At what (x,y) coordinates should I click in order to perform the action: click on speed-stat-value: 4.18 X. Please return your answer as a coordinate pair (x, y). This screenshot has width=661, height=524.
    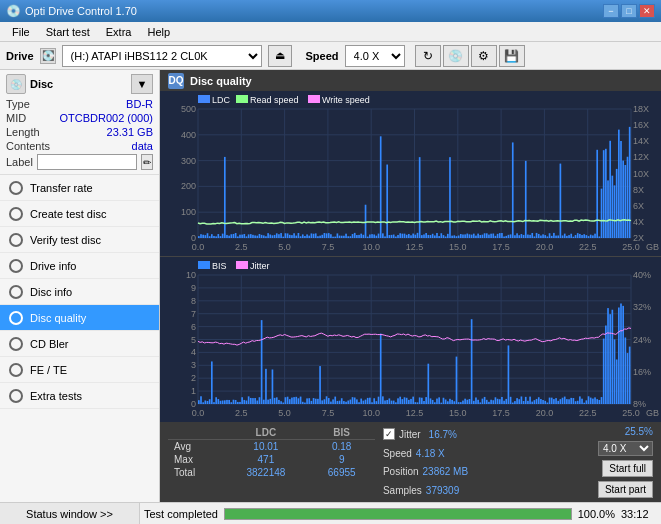
    Looking at the image, I should click on (430, 454).